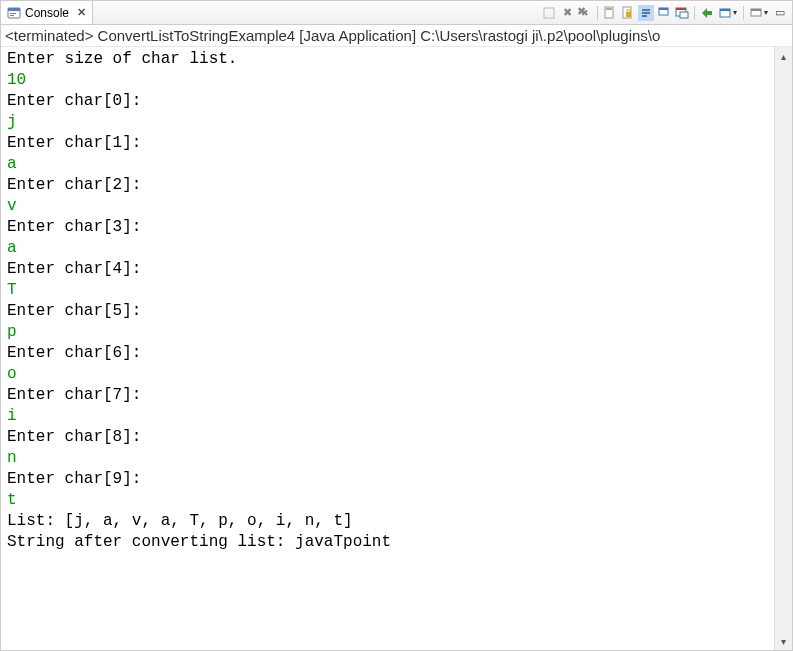 The height and width of the screenshot is (651, 793). Describe the element at coordinates (784, 56) in the screenshot. I see `scroll-up-arrow: ▴` at that location.